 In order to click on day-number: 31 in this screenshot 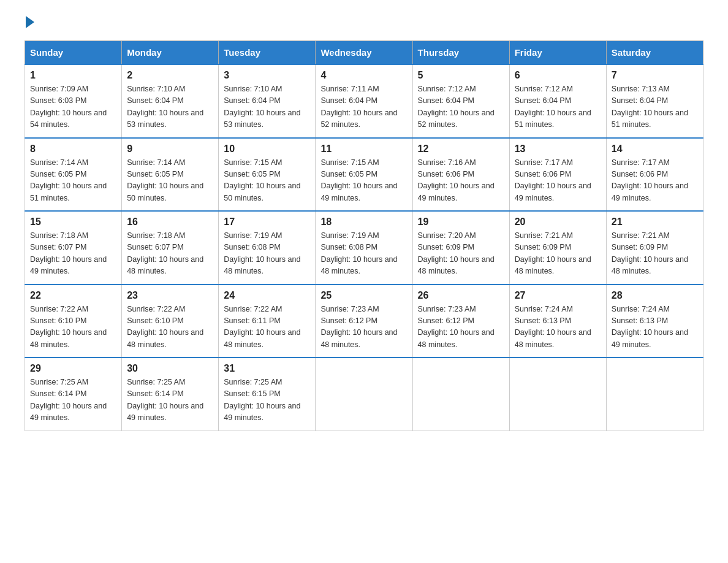, I will do `click(267, 369)`.